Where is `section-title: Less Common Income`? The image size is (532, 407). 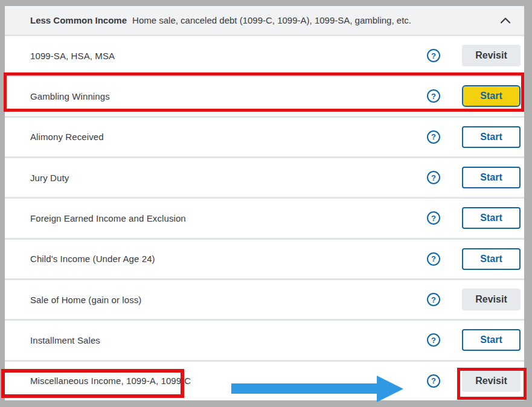
section-title: Less Common Income is located at coordinates (79, 21).